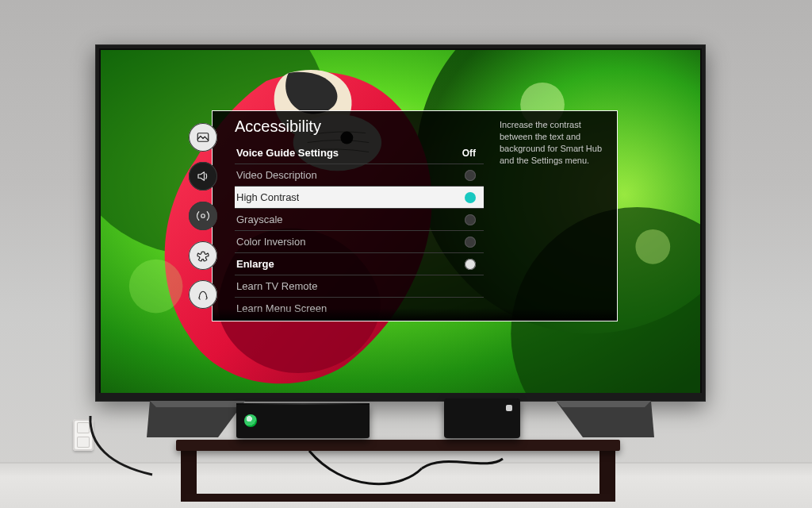  I want to click on menu-item-color-inversion: Color Inversion, so click(359, 242).